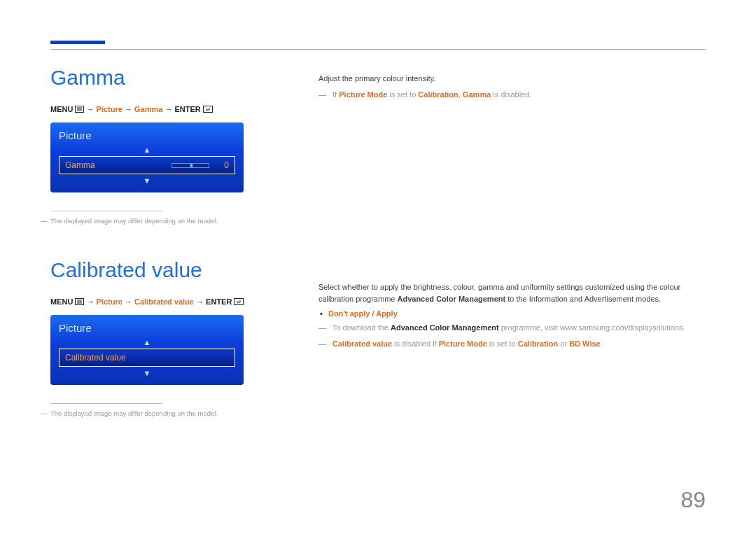 The width and height of the screenshot is (756, 534). What do you see at coordinates (190, 165) in the screenshot?
I see `gamma-slider` at bounding box center [190, 165].